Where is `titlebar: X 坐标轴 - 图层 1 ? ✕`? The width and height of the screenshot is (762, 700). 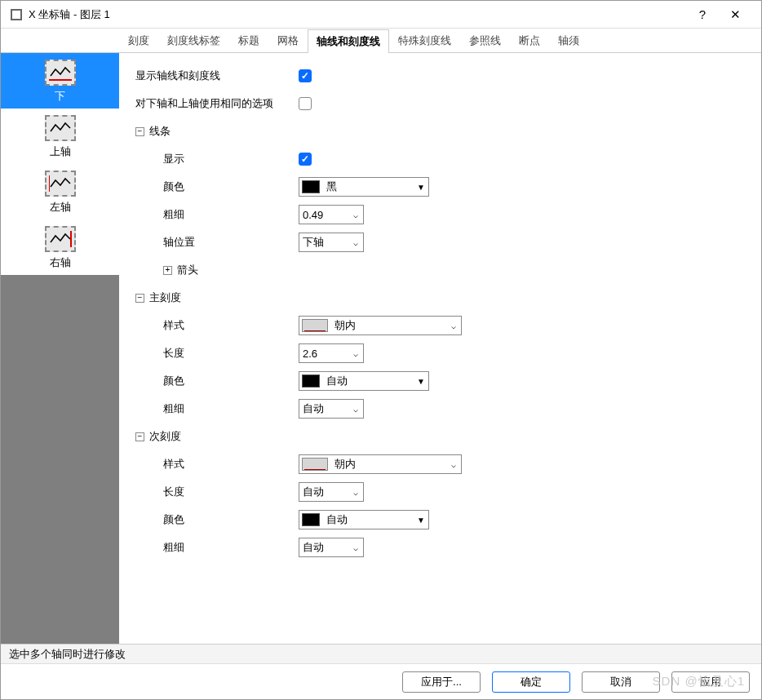
titlebar: X 坐标轴 - 图层 1 ? ✕ is located at coordinates (381, 15).